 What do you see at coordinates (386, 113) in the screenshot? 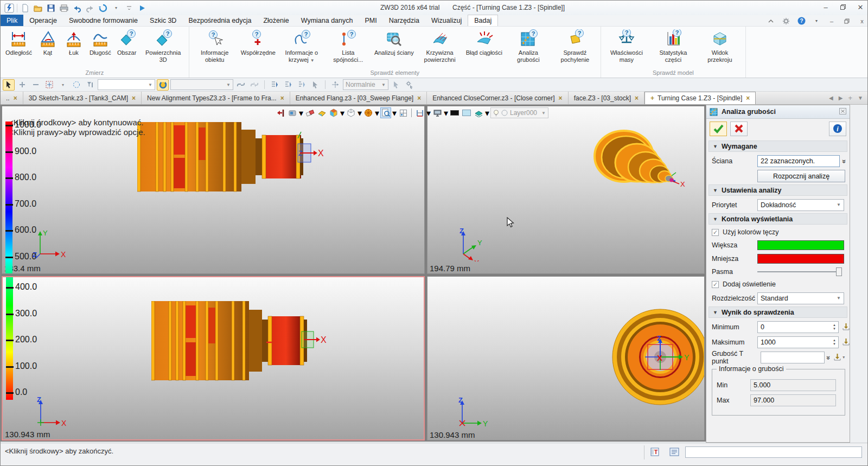
I see `zoom-document-icon` at bounding box center [386, 113].